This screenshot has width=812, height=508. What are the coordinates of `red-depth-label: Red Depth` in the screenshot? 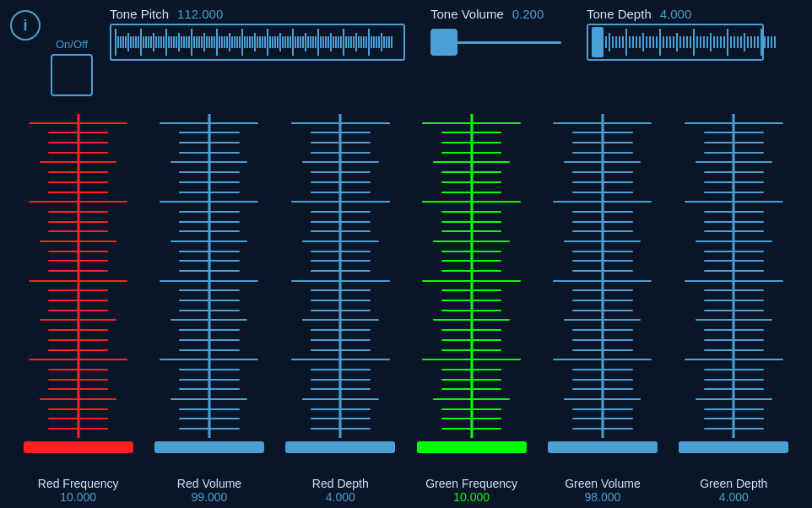 It's located at (341, 484).